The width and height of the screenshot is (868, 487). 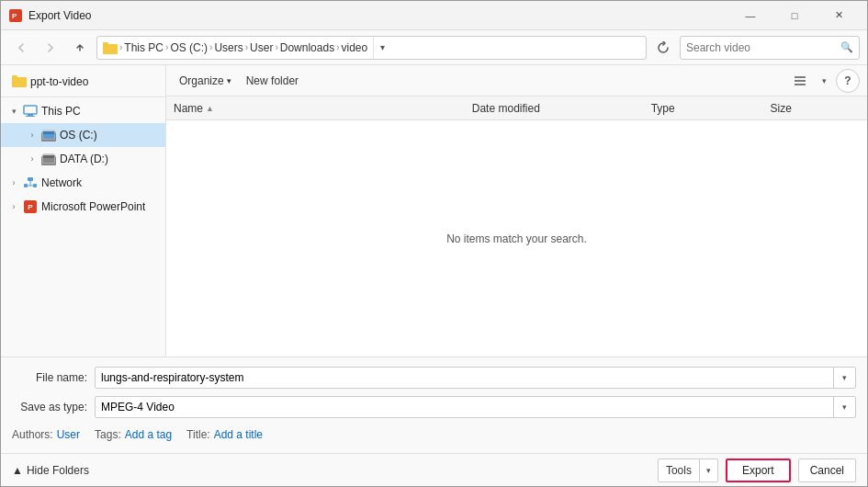 What do you see at coordinates (206, 81) in the screenshot?
I see `organize-button: Organize ▾` at bounding box center [206, 81].